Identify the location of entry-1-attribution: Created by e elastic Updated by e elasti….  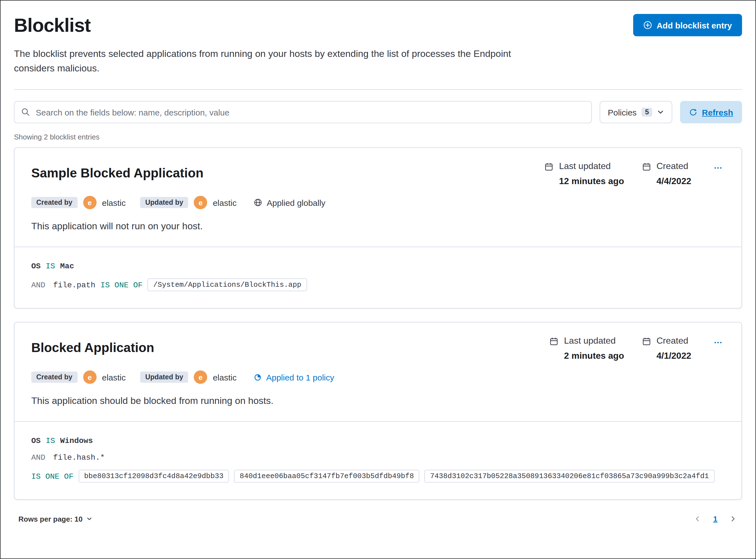
(378, 203).